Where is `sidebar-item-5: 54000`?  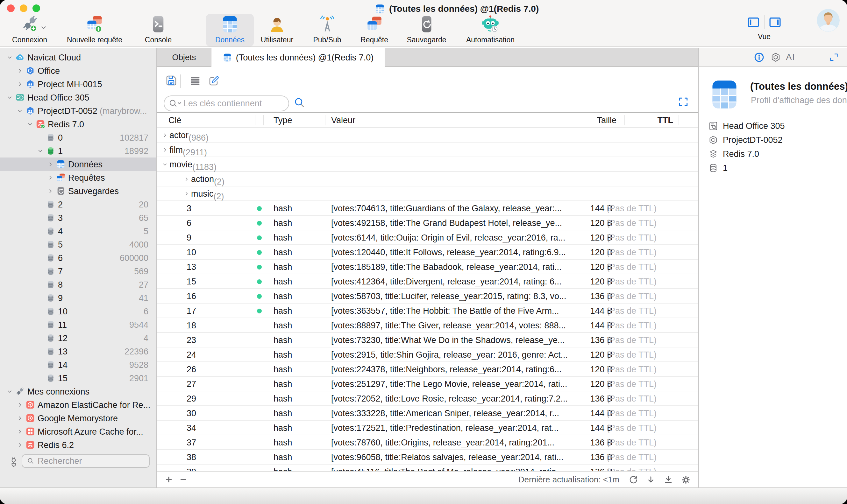 sidebar-item-5: 54000 is located at coordinates (78, 245).